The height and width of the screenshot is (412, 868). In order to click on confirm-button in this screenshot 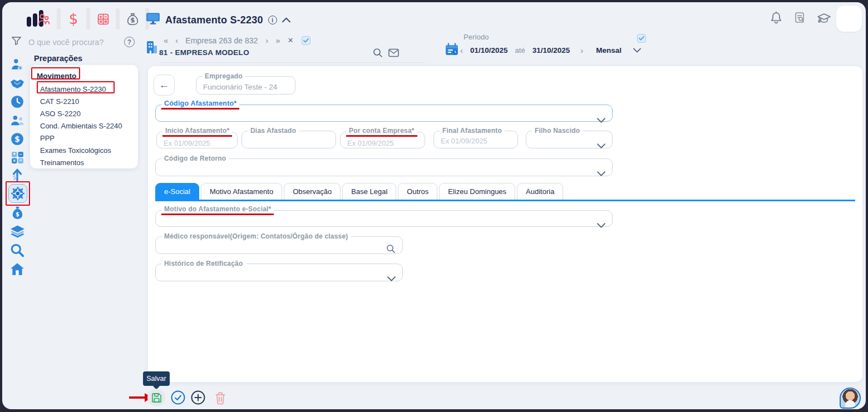, I will do `click(178, 398)`.